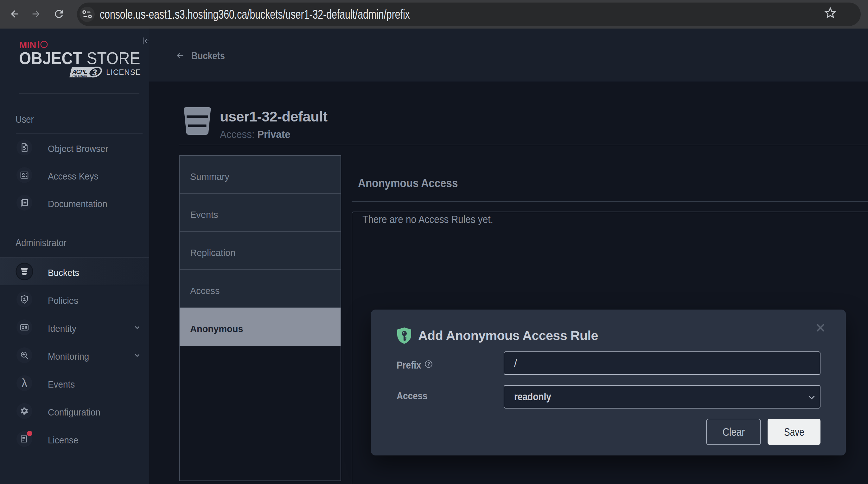 The image size is (868, 484). Describe the element at coordinates (95, 73) in the screenshot. I see `svg-text: 3` at that location.